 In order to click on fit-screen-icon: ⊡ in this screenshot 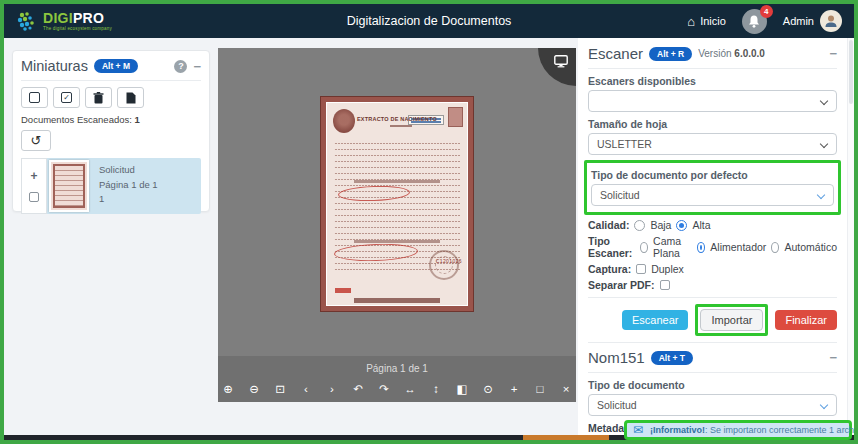, I will do `click(280, 390)`.